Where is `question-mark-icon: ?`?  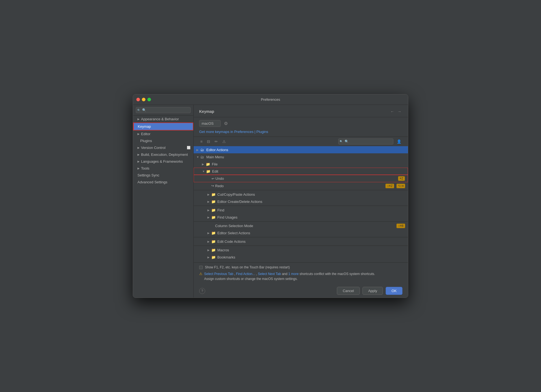
question-mark-icon: ? is located at coordinates (202, 291).